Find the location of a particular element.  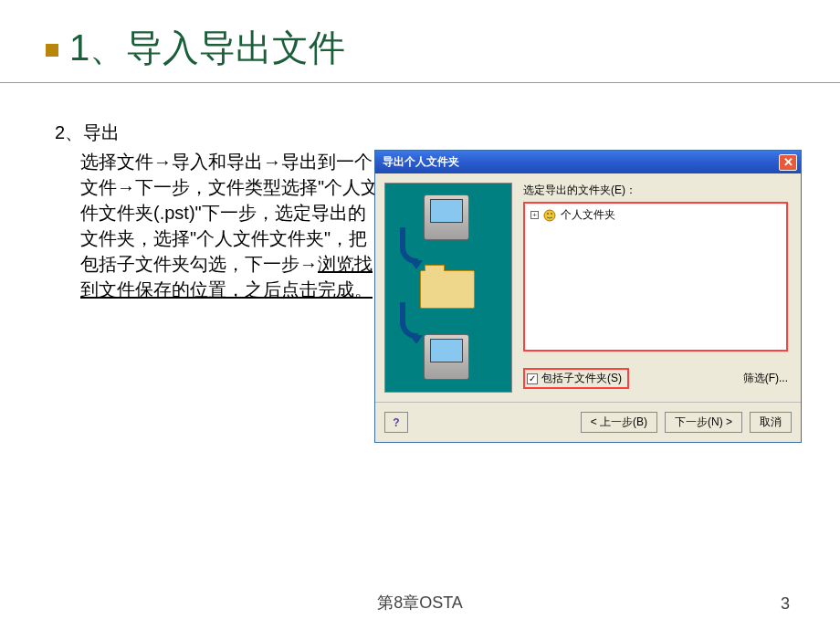

cancel-button: 取消 is located at coordinates (771, 422).